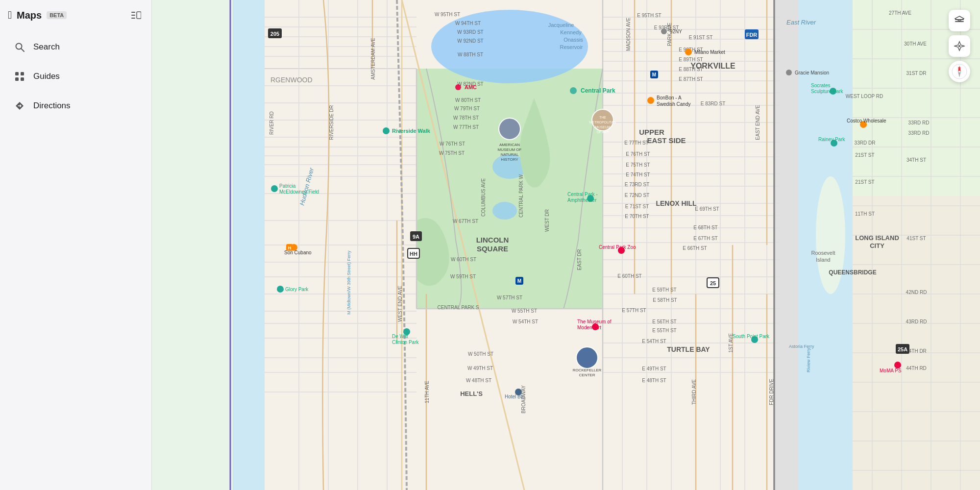 The width and height of the screenshot is (980, 490). Describe the element at coordinates (959, 69) in the screenshot. I see `svg-text: N` at that location.